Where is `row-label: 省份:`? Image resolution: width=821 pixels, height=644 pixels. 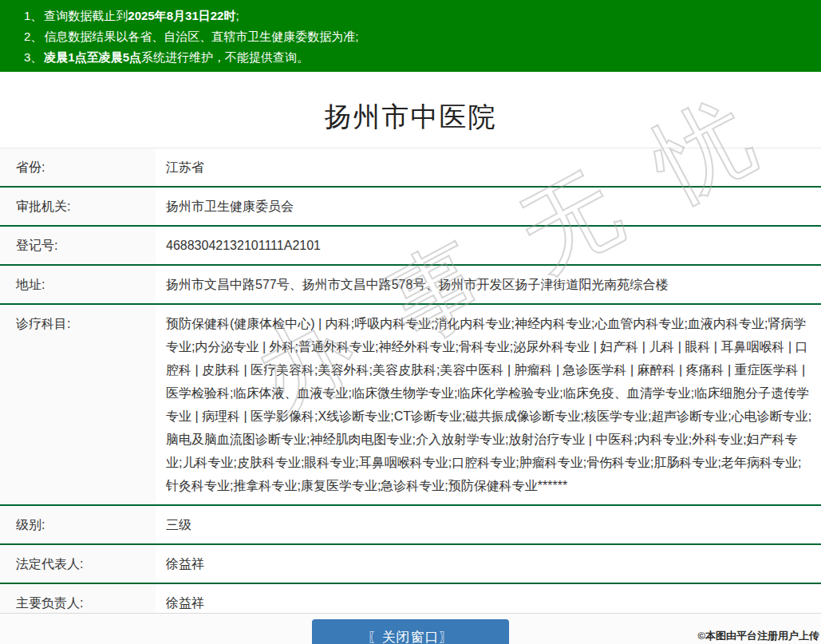
row-label: 省份: is located at coordinates (78, 168).